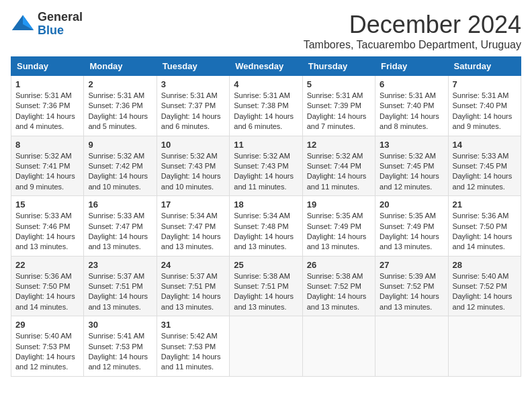 The image size is (532, 411). Describe the element at coordinates (484, 166) in the screenshot. I see `calendar-cell: 14 Sunrise: 5:33 AM Sunset: 7:45 PM Dayl…` at that location.